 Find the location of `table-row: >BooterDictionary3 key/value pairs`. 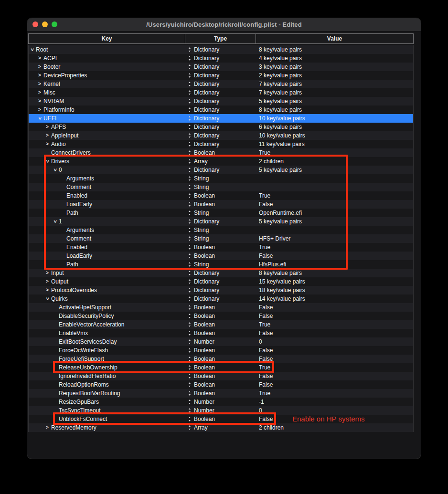

table-row: >BooterDictionary3 key/value pairs is located at coordinates (221, 67).